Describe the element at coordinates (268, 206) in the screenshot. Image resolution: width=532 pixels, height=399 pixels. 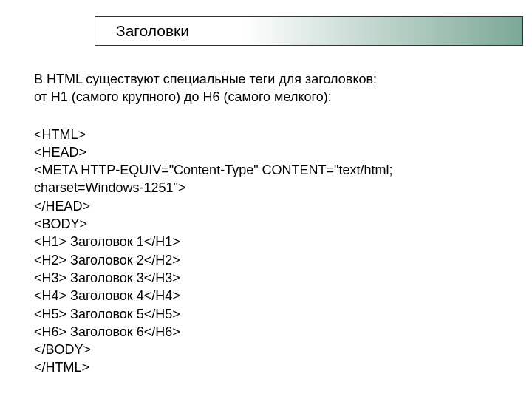
I see `code-line: </HEAD>` at that location.